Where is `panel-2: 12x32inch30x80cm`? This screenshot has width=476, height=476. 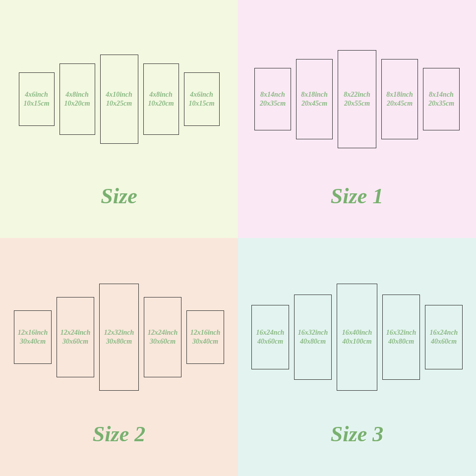
panel-2: 12x32inch30x80cm is located at coordinates (119, 337).